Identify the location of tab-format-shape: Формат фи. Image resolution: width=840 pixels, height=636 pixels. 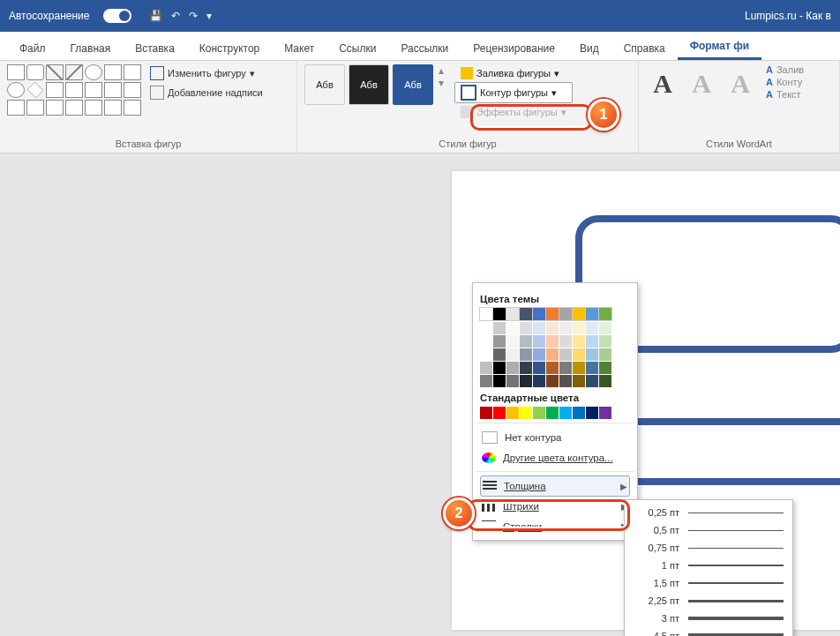
(720, 47).